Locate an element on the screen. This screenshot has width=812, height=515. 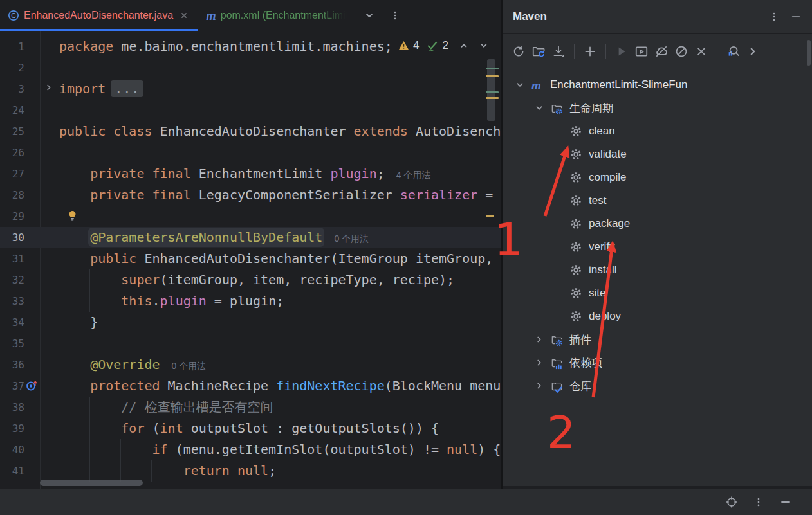
goal-gear-icon is located at coordinates (576, 131).